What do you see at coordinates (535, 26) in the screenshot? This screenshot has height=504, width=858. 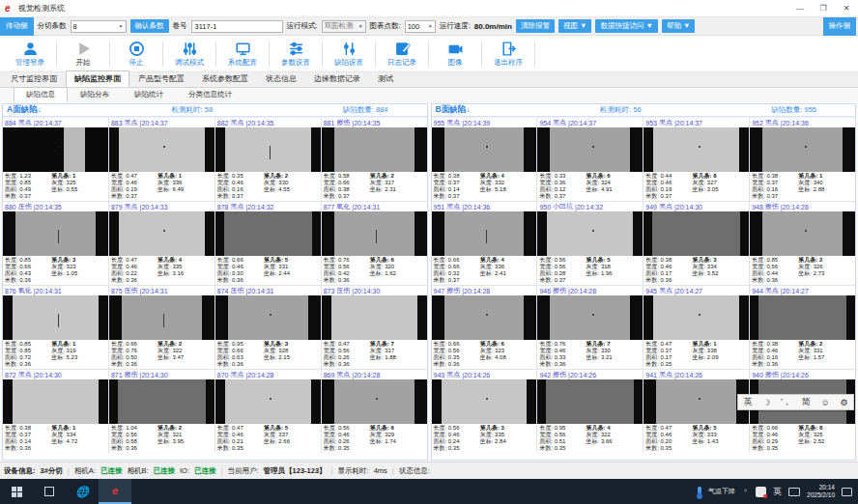 I see `clear-alarm-button: 清除报警` at bounding box center [535, 26].